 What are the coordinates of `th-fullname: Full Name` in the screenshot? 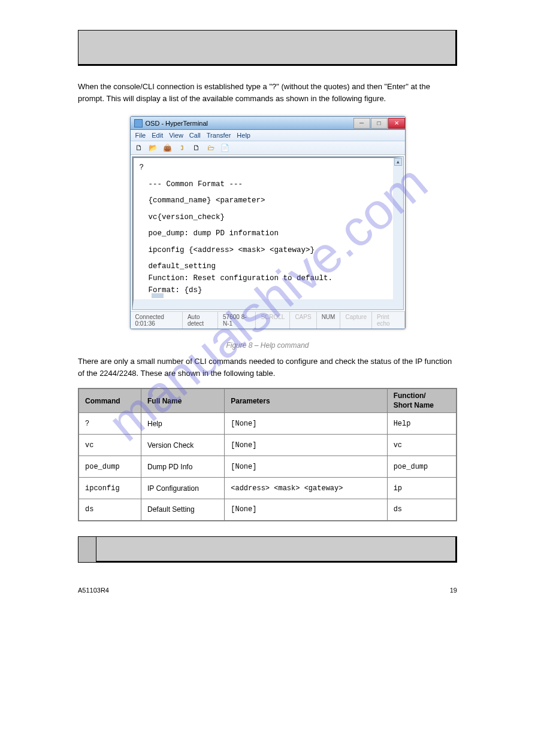 It's located at (182, 401).